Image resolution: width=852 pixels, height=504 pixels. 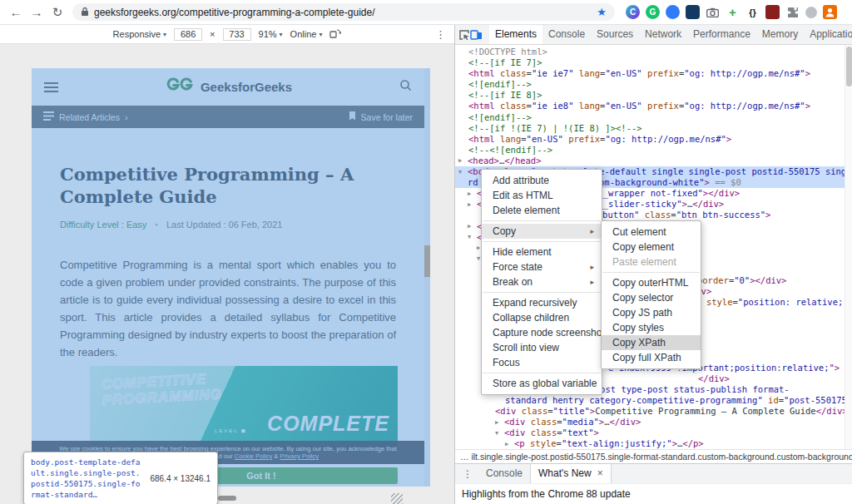 What do you see at coordinates (732, 12) in the screenshot?
I see `add-extension-icon: +` at bounding box center [732, 12].